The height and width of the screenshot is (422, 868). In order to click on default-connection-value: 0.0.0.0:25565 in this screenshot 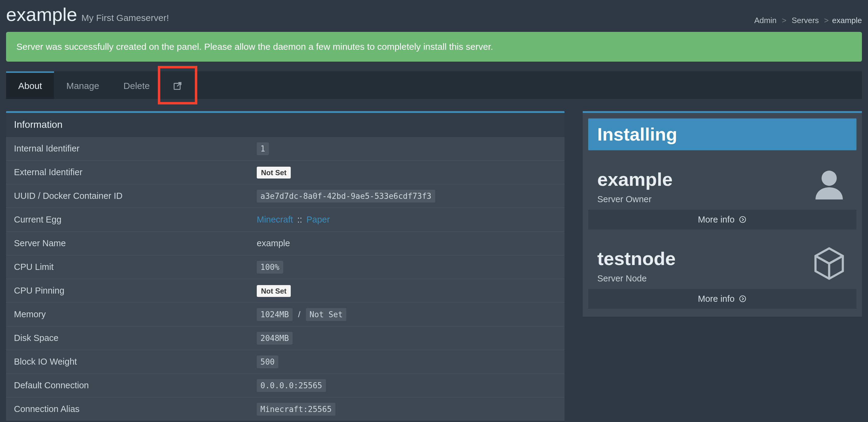, I will do `click(291, 386)`.